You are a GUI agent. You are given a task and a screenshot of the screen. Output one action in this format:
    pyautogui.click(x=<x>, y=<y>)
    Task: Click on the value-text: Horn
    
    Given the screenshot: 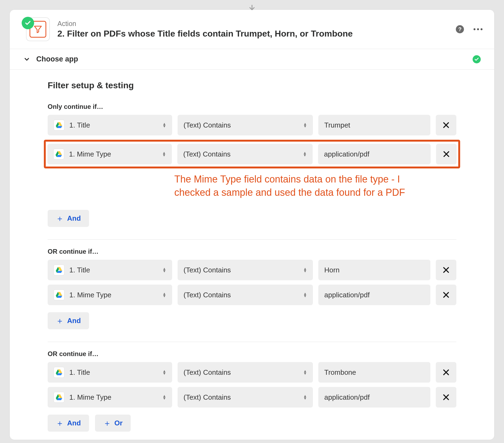 What is the action you would take?
    pyautogui.click(x=332, y=270)
    